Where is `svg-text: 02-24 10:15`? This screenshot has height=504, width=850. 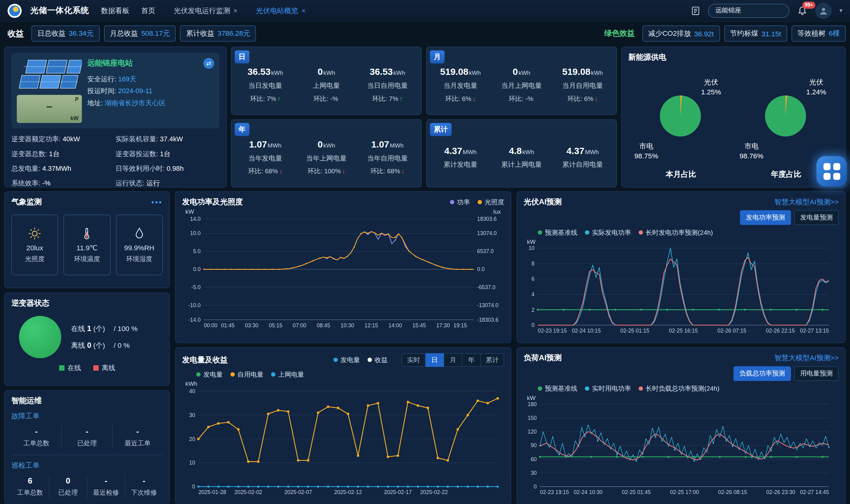
svg-text: 02-24 10:15 is located at coordinates (586, 331).